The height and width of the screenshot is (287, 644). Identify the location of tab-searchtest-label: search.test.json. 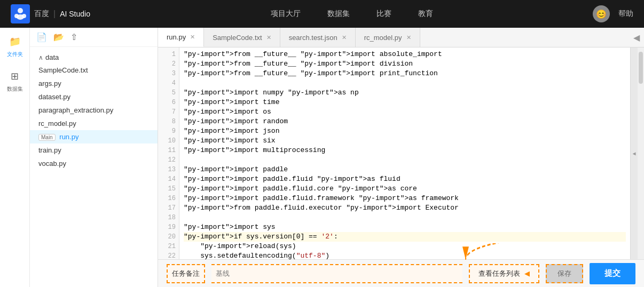
(313, 37).